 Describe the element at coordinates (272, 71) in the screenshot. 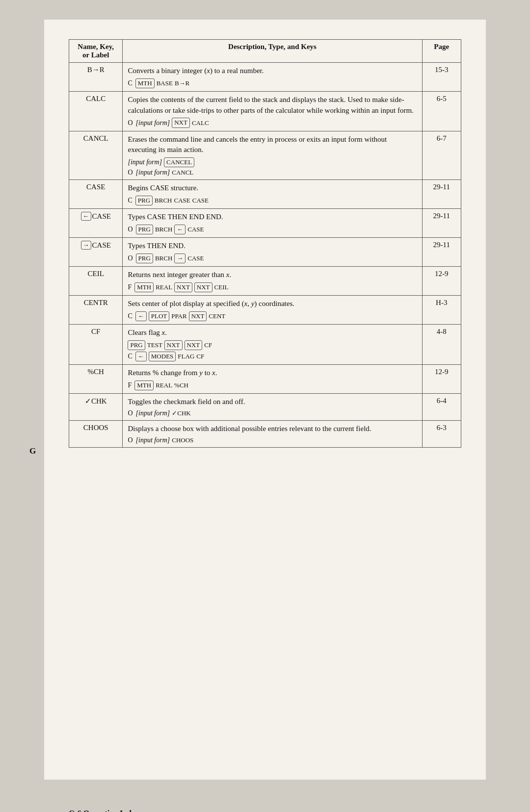

I see `desc-text: Converts a binary integer (x) to a real …` at that location.